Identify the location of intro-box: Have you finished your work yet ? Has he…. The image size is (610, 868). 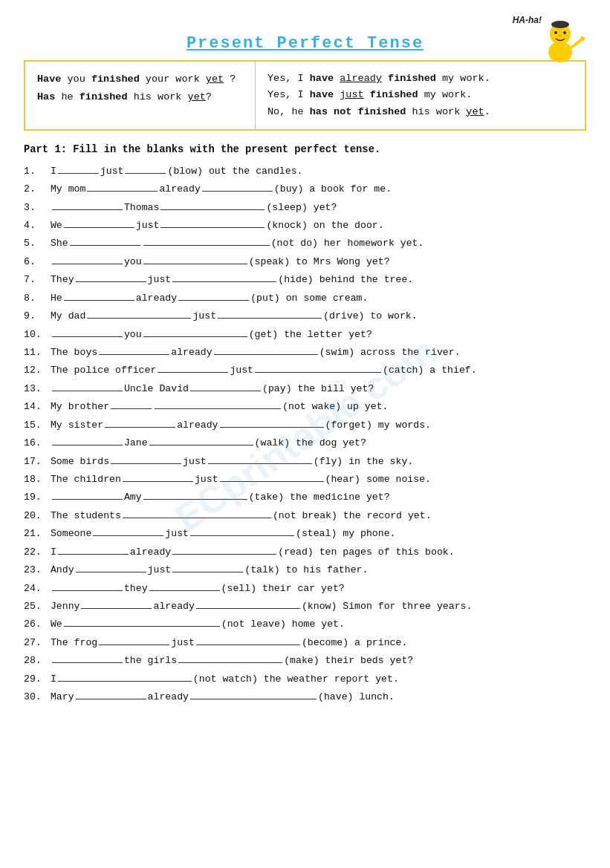
(305, 95).